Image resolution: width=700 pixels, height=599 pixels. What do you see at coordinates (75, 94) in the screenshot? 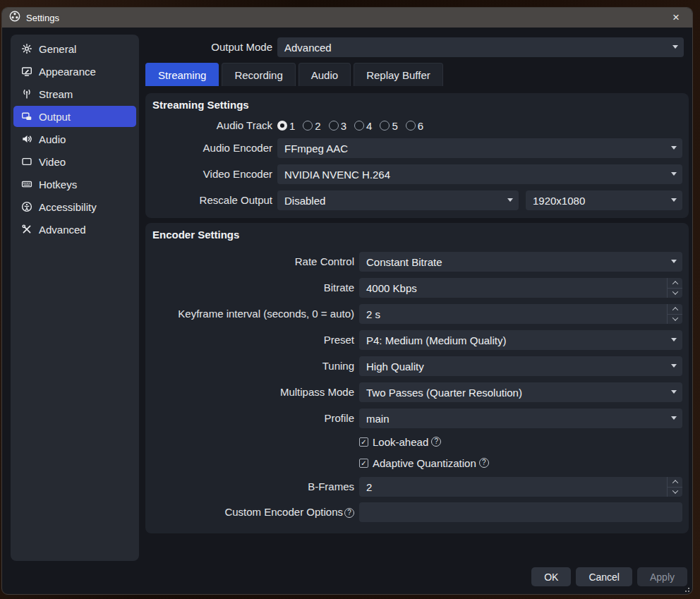
I see `sidebar-item-stream: Stream` at bounding box center [75, 94].